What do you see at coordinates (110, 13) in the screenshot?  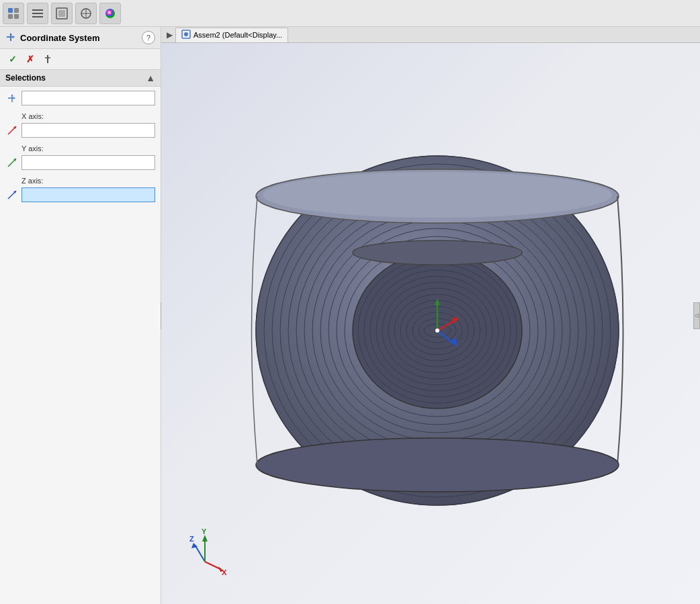 I see `toolbar-btn-appearance` at bounding box center [110, 13].